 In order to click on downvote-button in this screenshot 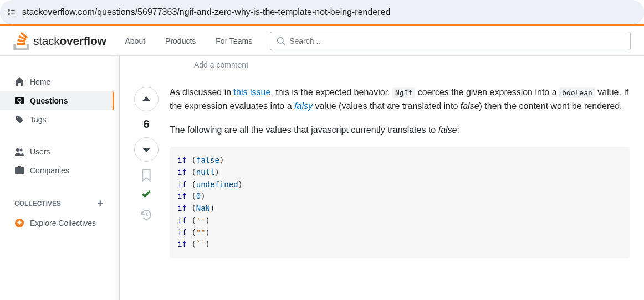, I will do `click(146, 149)`.